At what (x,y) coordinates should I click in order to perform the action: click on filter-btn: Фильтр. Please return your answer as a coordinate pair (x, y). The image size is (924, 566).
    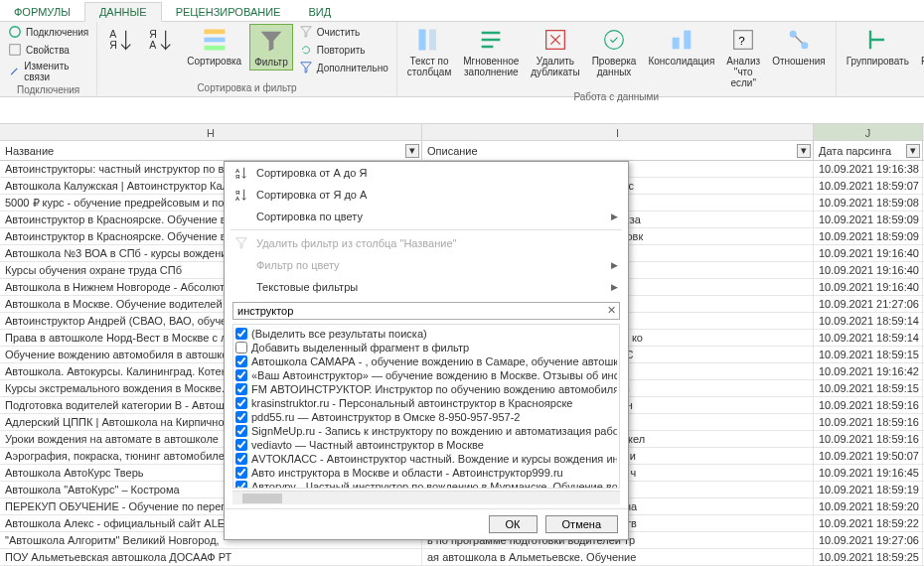
    Looking at the image, I should click on (271, 48).